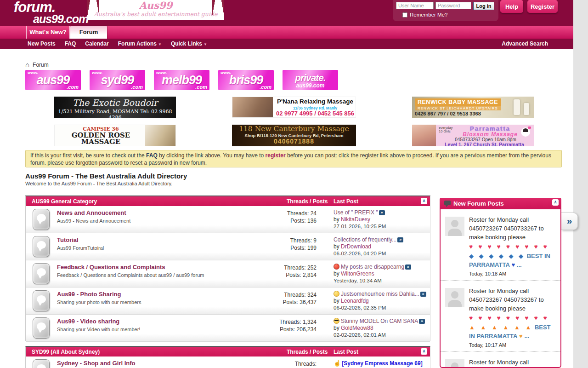  I want to click on forum-title-link: Tutorial, so click(68, 240).